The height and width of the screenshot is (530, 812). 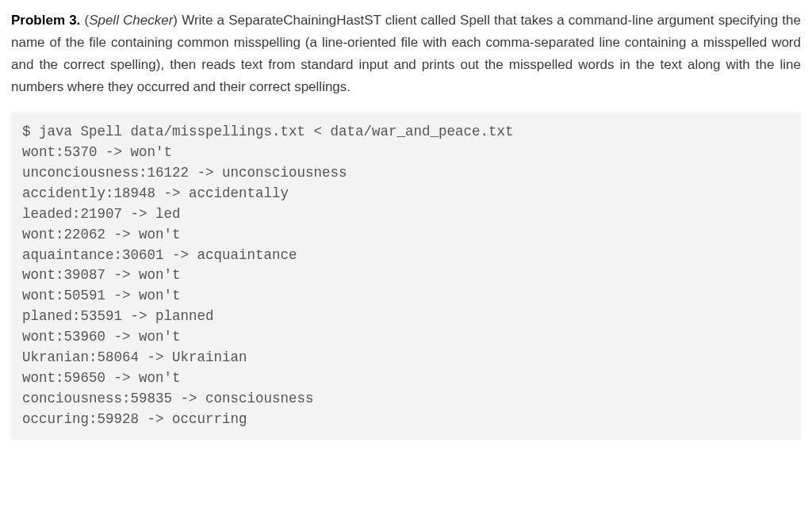 I want to click on output-line: wont:22062 -> won't, so click(x=102, y=234).